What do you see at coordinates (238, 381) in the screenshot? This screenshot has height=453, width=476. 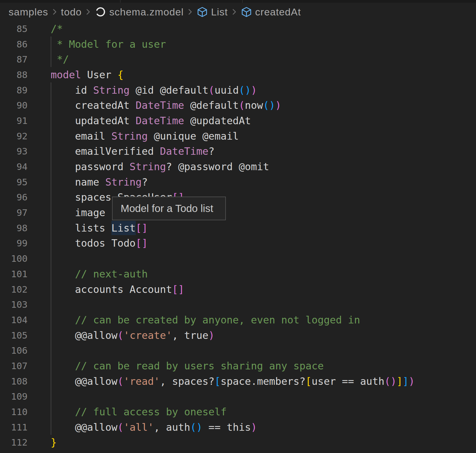 I see `code-line-108: 108 @@allow('read', spaces?[space.member…` at bounding box center [238, 381].